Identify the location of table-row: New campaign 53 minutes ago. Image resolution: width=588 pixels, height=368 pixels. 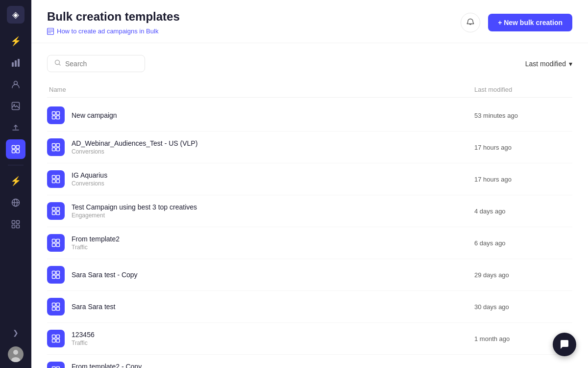
(310, 116).